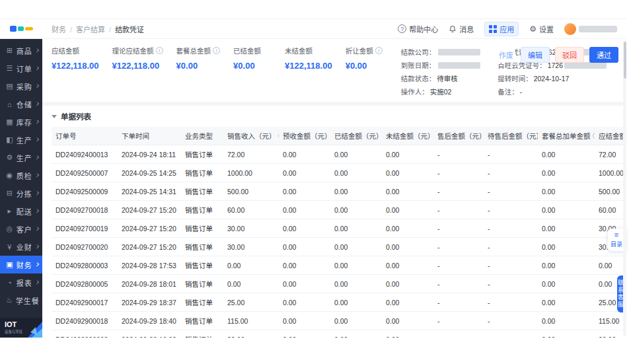 This screenshot has width=629, height=364. I want to click on table-row: DD24092700019 2024-09-27 15:20 销售订单 30.0…, so click(339, 229).